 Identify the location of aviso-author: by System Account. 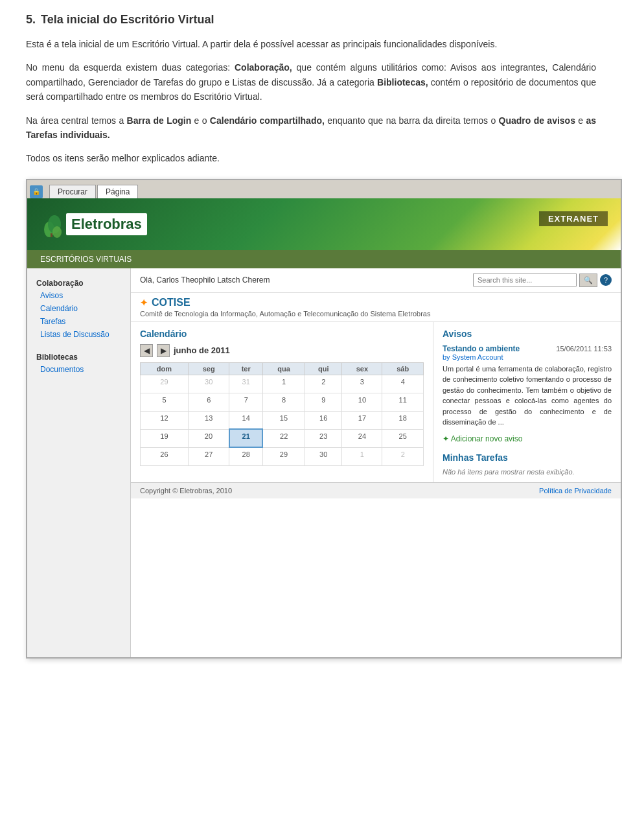
(527, 357).